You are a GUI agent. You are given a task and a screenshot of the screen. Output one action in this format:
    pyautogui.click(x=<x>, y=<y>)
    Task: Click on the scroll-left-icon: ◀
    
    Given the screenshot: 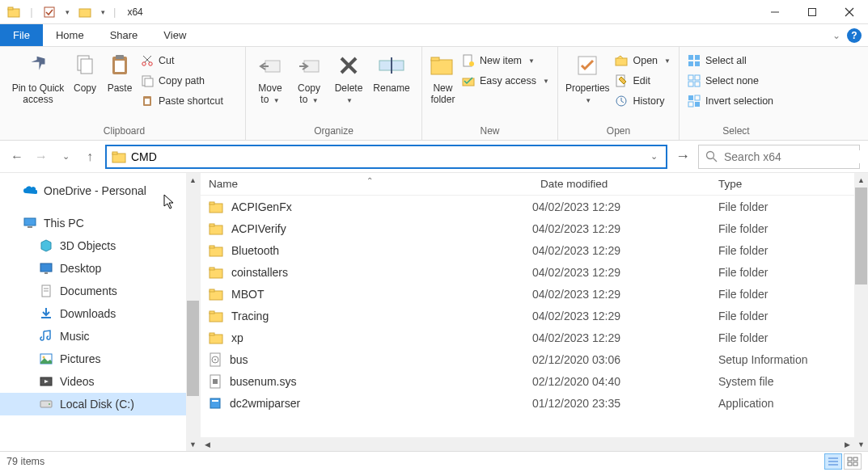 What is the action you would take?
    pyautogui.click(x=207, y=445)
    